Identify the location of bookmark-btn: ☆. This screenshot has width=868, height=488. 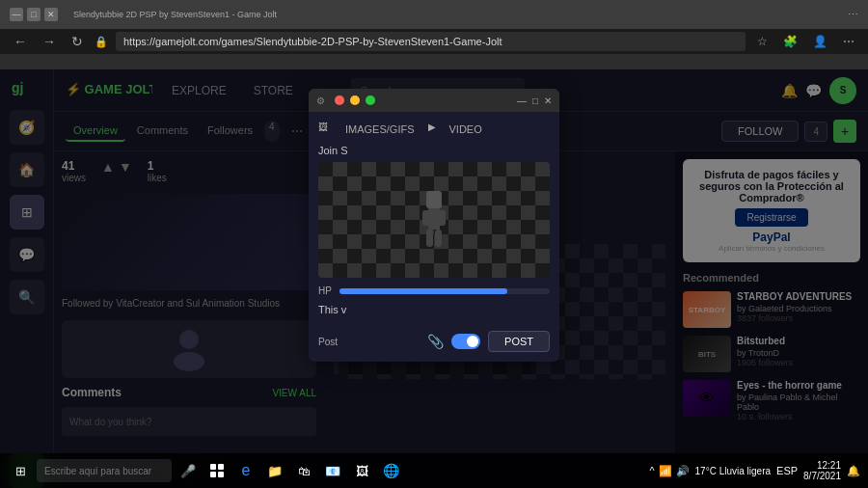
(762, 41).